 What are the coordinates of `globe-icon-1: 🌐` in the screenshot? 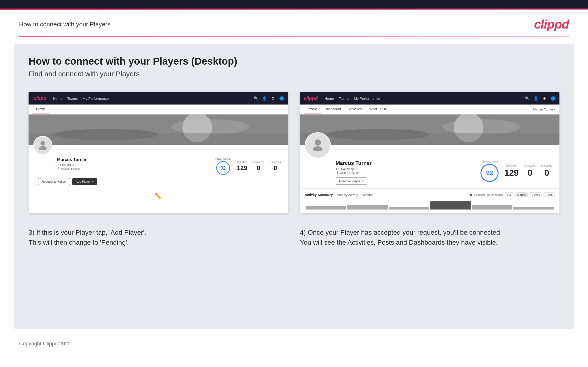 It's located at (282, 98).